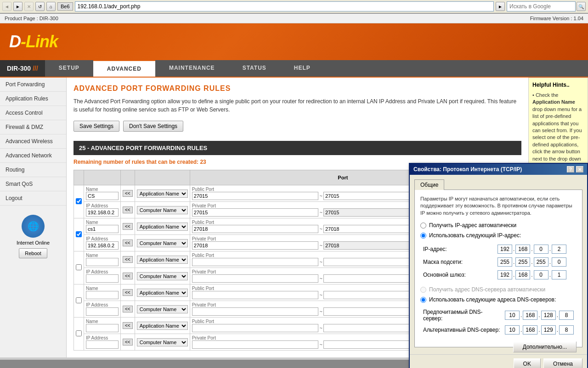  Describe the element at coordinates (424, 226) in the screenshot. I see `ip-auto-radio` at that location.